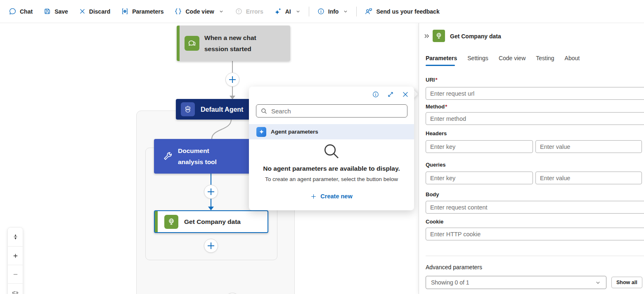  Describe the element at coordinates (476, 36) in the screenshot. I see `panel-title: Get Company data` at that location.